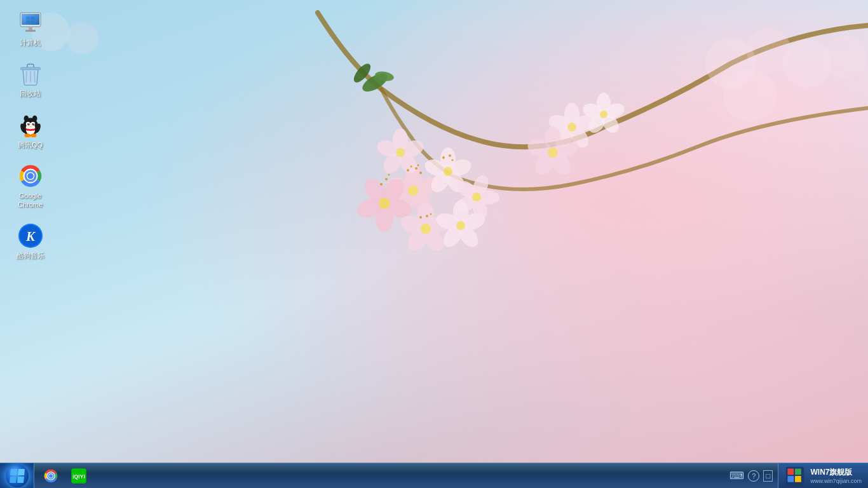  Describe the element at coordinates (17, 476) in the screenshot. I see `windows-logo-icon` at that location.